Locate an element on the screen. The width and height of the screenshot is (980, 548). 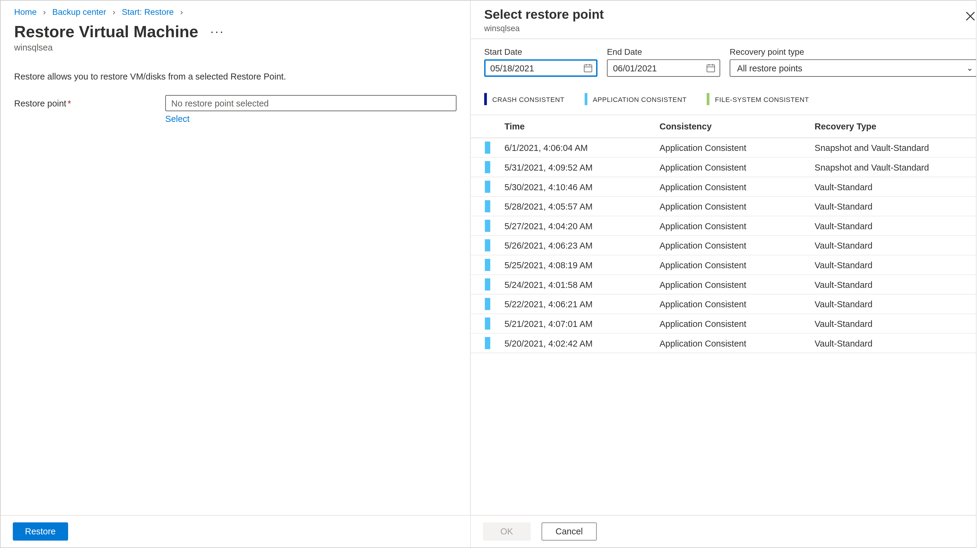
legend-crash-consistent: CRASH CONSISTENT is located at coordinates (524, 99).